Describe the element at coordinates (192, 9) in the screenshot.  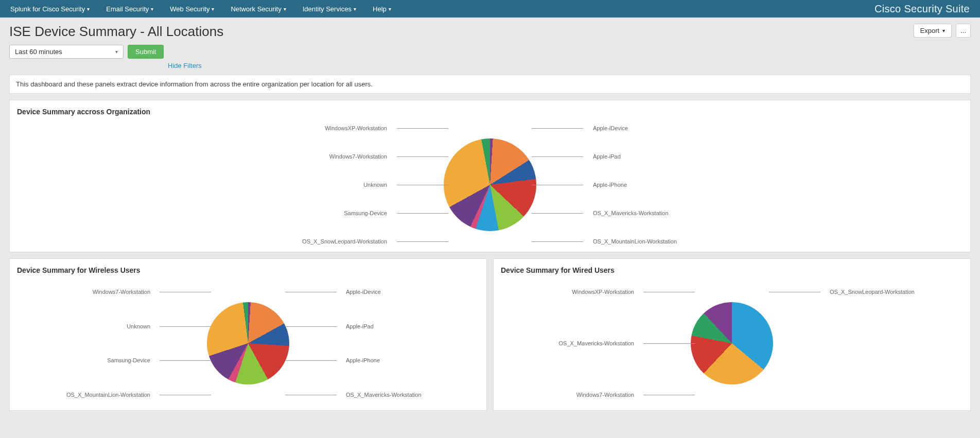
I see `nav-item-web-security: Web Security ▾` at that location.